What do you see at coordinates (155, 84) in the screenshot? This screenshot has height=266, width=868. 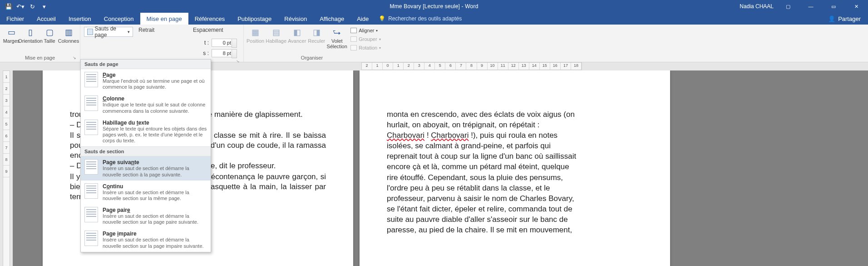 I see `menu-item-desc: Marque l'endroit où se termine une page …` at bounding box center [155, 84].